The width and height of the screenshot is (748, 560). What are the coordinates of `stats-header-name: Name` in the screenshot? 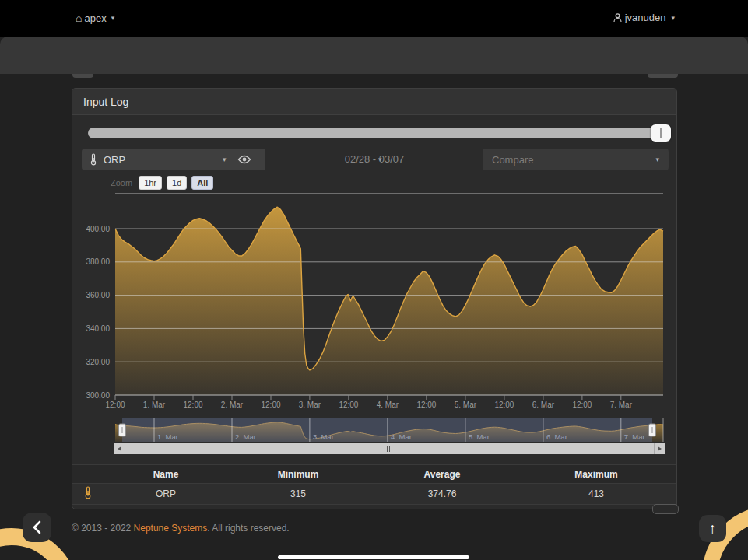 It's located at (166, 474).